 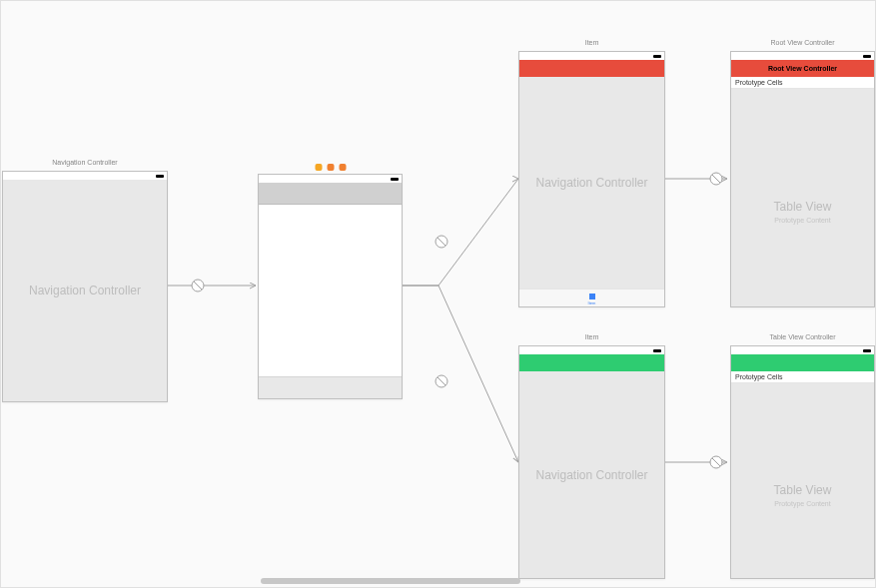 What do you see at coordinates (592, 296) in the screenshot?
I see `tab-item-icon` at bounding box center [592, 296].